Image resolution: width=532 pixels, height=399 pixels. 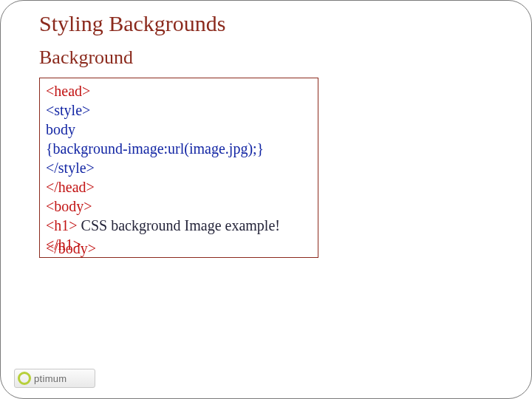 What do you see at coordinates (68, 110) in the screenshot?
I see `code-line: <style>` at bounding box center [68, 110].